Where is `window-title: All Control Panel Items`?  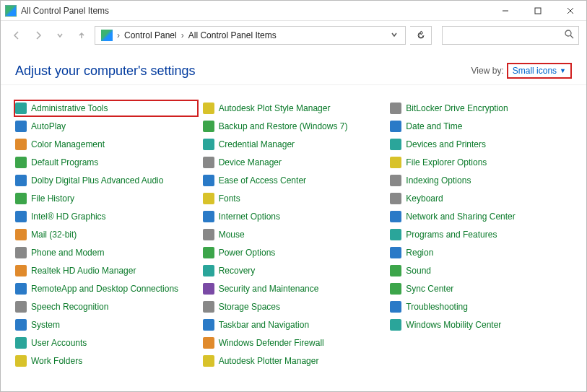 window-title: All Control Panel Items is located at coordinates (65, 11).